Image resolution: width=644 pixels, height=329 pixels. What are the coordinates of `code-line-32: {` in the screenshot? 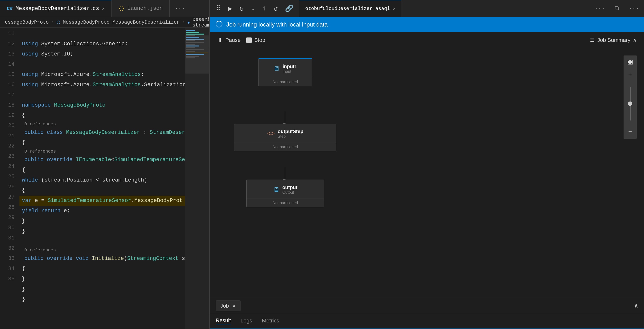 It's located at (102, 269).